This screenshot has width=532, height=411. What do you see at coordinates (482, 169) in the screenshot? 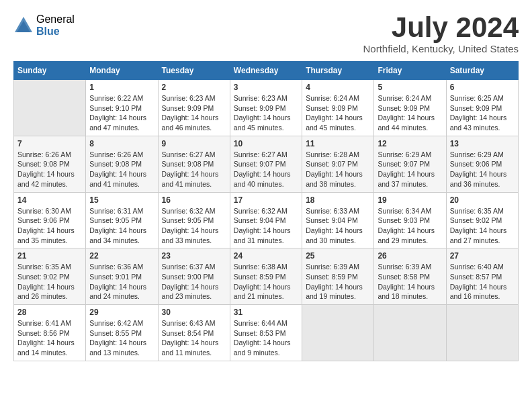
I see `day-info: Sunrise: 6:29 AM Sunset: 9:06 PM Dayligh…` at bounding box center [482, 169].